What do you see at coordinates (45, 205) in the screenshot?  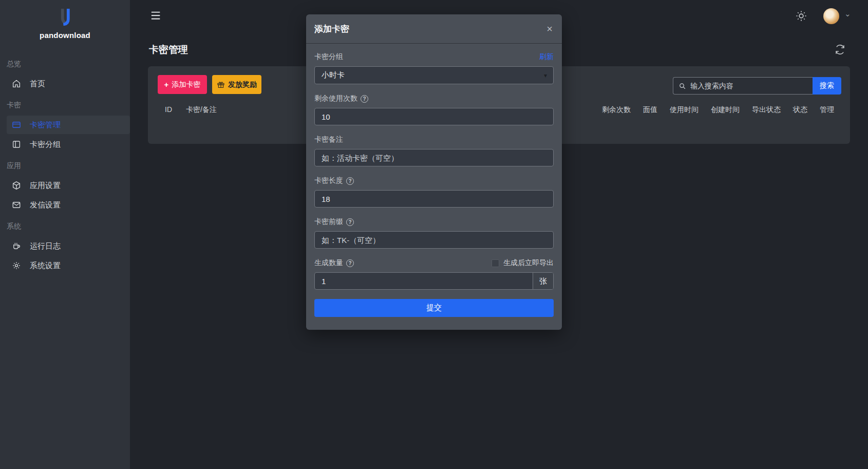 I see `sidebar-item-label: 发信设置` at bounding box center [45, 205].